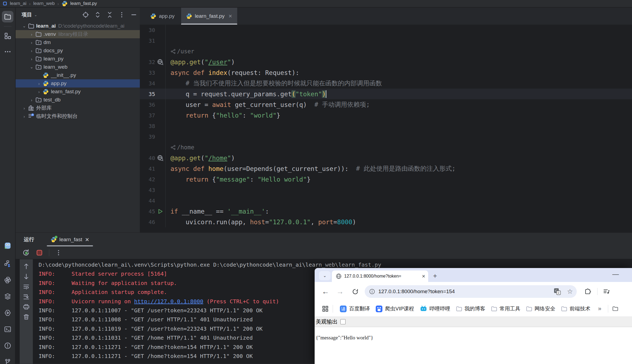 The image size is (632, 364). What do you see at coordinates (78, 108) in the screenshot?
I see `tree-item-外部库: ›外部库` at bounding box center [78, 108].